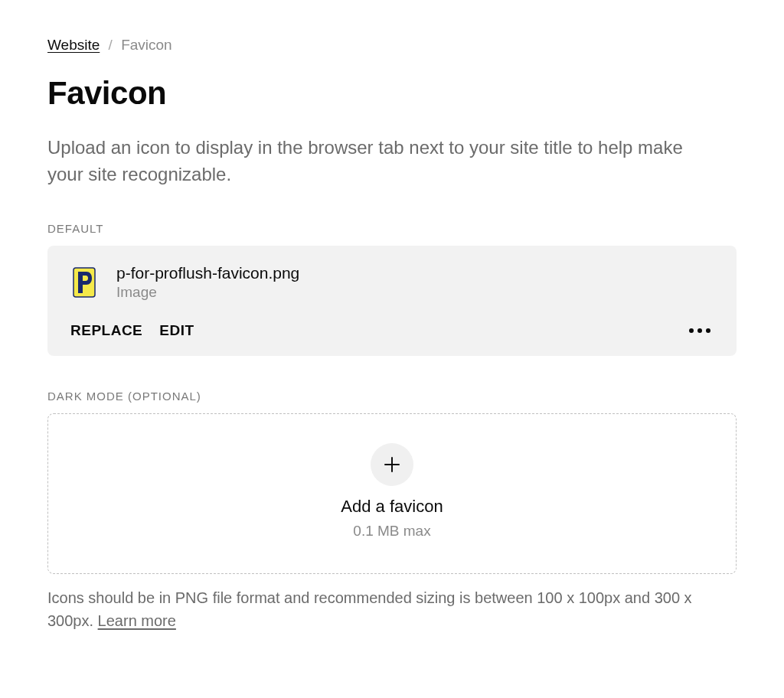 The height and width of the screenshot is (698, 784). Describe the element at coordinates (392, 301) in the screenshot. I see `favicon-card: p-for-proflush-favicon.png Image REPLACE…` at that location.